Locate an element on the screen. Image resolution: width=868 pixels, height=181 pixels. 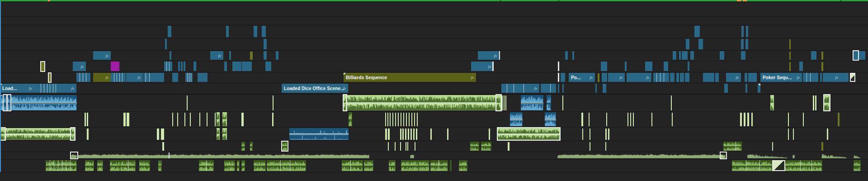
clip-load: Load...fxfx is located at coordinates (38, 88).